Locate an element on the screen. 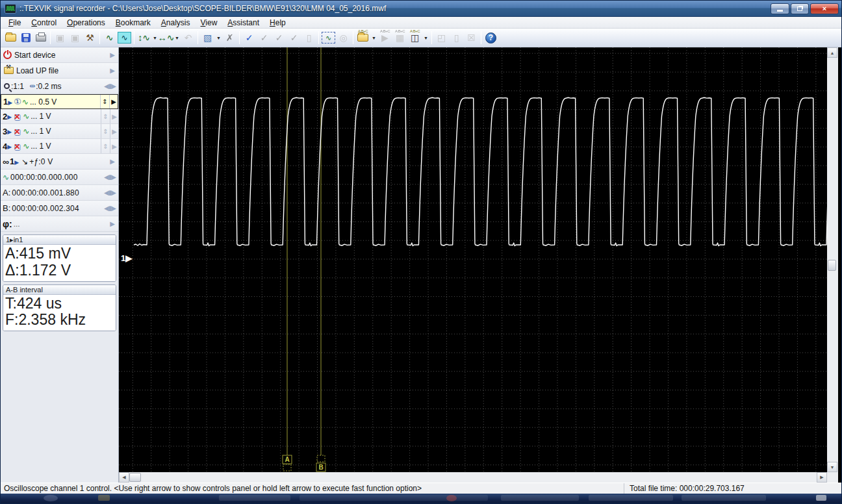  signal-pulse-button: ∿ is located at coordinates (109, 38).